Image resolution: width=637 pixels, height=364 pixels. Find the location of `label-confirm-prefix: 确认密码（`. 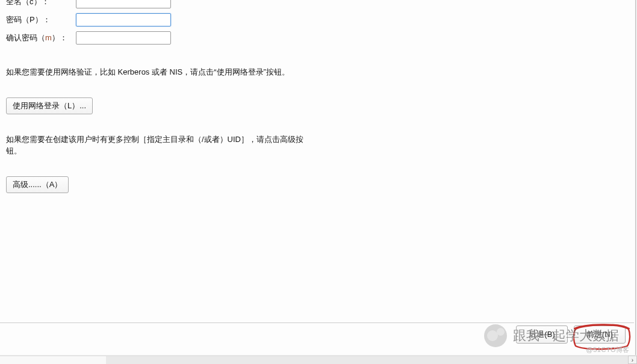

label-confirm-prefix: 确认密码（ is located at coordinates (25, 37).